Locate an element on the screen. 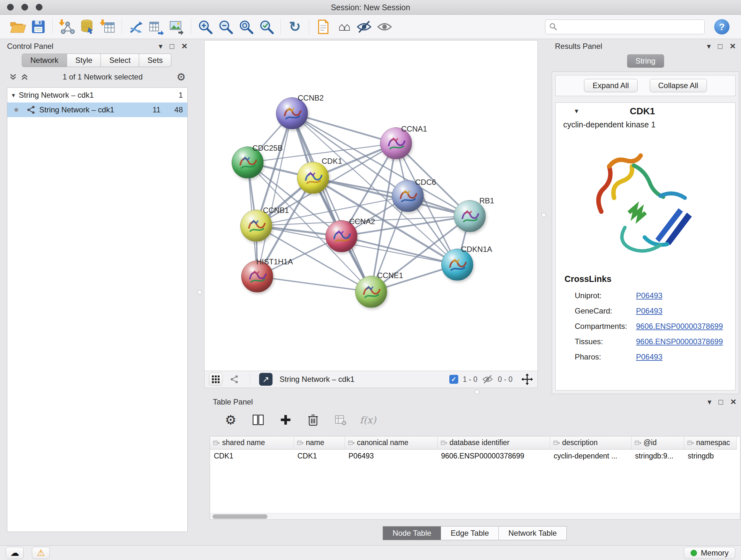 The height and width of the screenshot is (560, 741). tab-select: Select is located at coordinates (120, 60).